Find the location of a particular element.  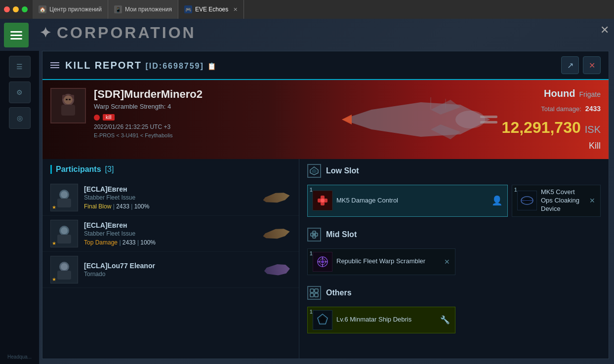

copy-icon: 📋 is located at coordinates (212, 66).